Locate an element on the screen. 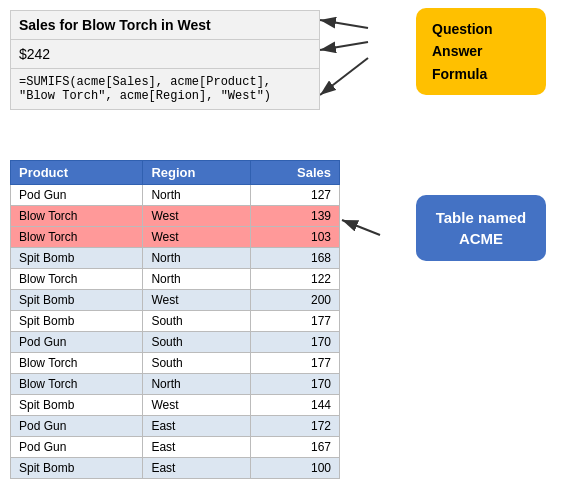 This screenshot has height=503, width=566. table-row: Blow TorchSouth177 is located at coordinates (176, 364).